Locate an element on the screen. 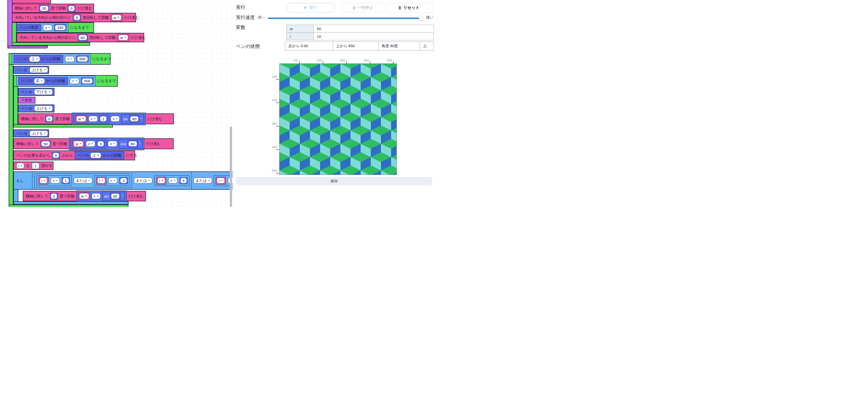 This screenshot has width=868, height=414. run-button: 実行 is located at coordinates (311, 8).